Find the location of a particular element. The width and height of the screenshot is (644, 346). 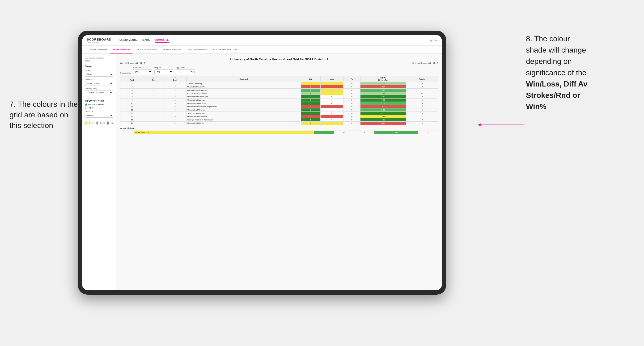

division-label: Division is located at coordinates (99, 79).